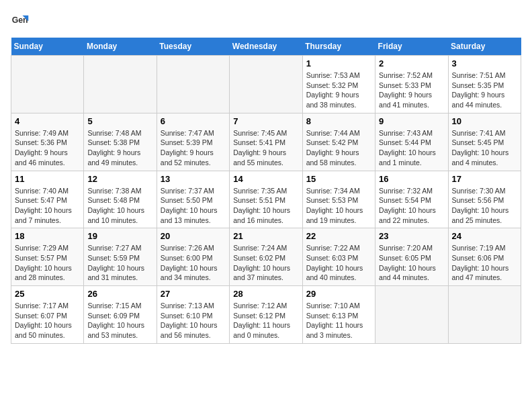  I want to click on calendar-cell: 8Sunrise: 7:44 AMSunset: 5:42 PMDaylight…, so click(339, 142).